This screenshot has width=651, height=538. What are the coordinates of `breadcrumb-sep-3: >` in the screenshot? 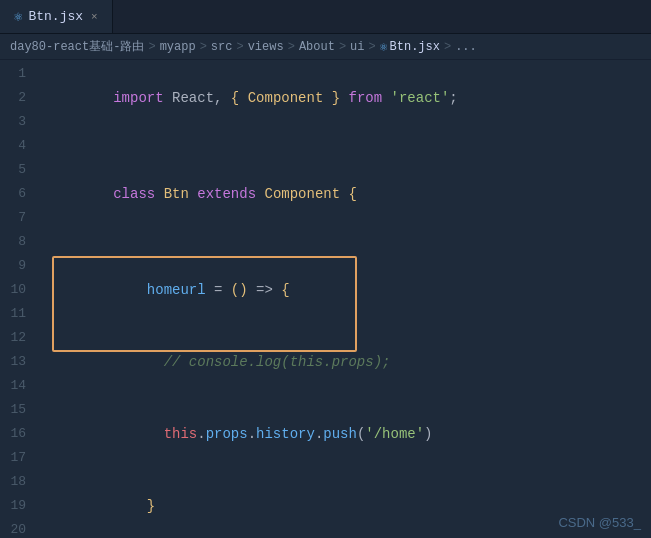 It's located at (240, 47).